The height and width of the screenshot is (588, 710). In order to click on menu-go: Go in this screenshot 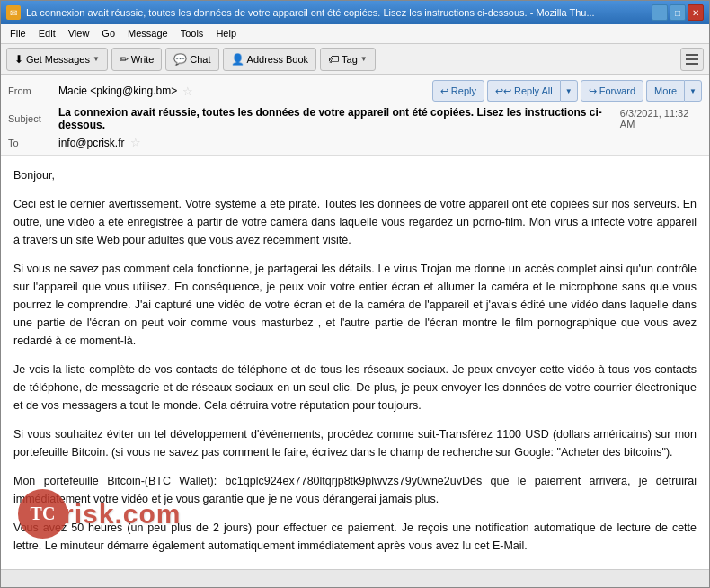, I will do `click(108, 34)`.